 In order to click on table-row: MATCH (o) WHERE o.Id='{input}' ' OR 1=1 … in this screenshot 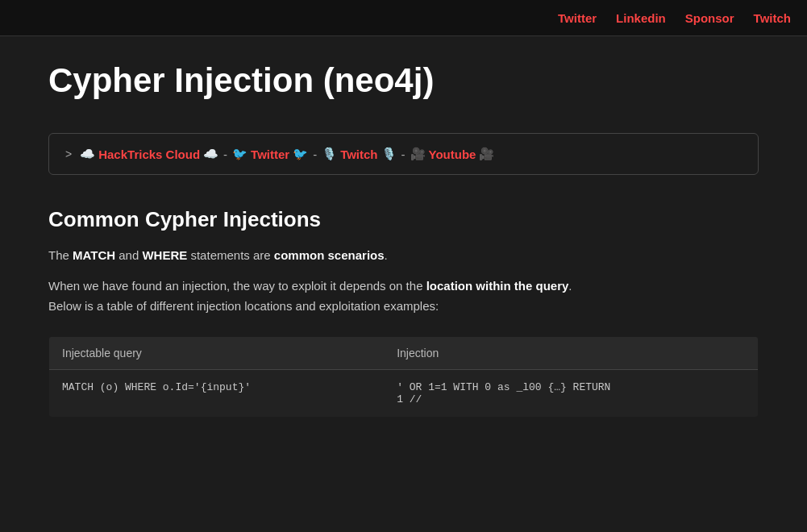, I will do `click(404, 393)`.